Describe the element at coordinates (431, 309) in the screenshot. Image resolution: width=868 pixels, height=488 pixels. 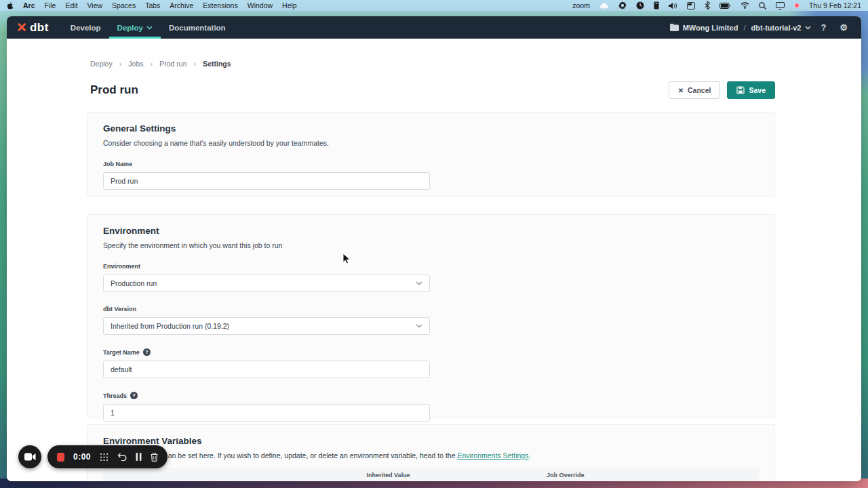
I see `dbt-version-label: dbt Version` at that location.